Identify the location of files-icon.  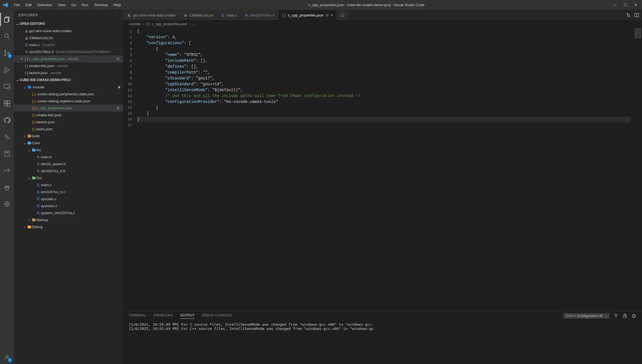
(7, 20).